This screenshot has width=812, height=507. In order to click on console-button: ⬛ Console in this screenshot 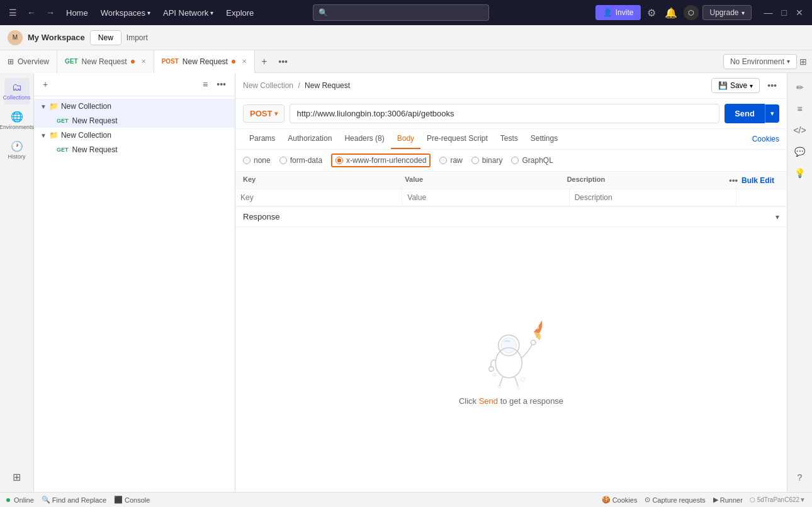, I will do `click(132, 499)`.